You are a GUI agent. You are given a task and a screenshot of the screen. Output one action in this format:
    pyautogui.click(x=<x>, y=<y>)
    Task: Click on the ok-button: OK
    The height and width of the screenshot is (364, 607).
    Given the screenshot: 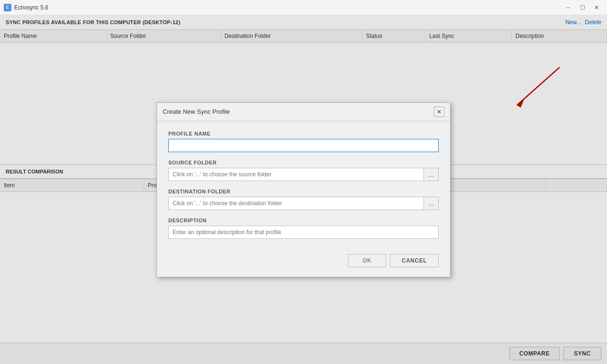 What is the action you would take?
    pyautogui.click(x=367, y=261)
    